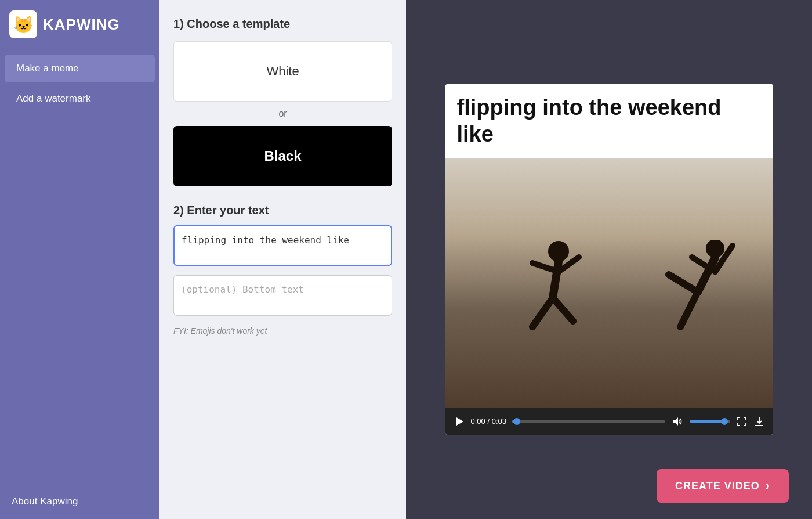 Image resolution: width=812 pixels, height=519 pixels. Describe the element at coordinates (283, 246) in the screenshot. I see `top-text-input` at that location.